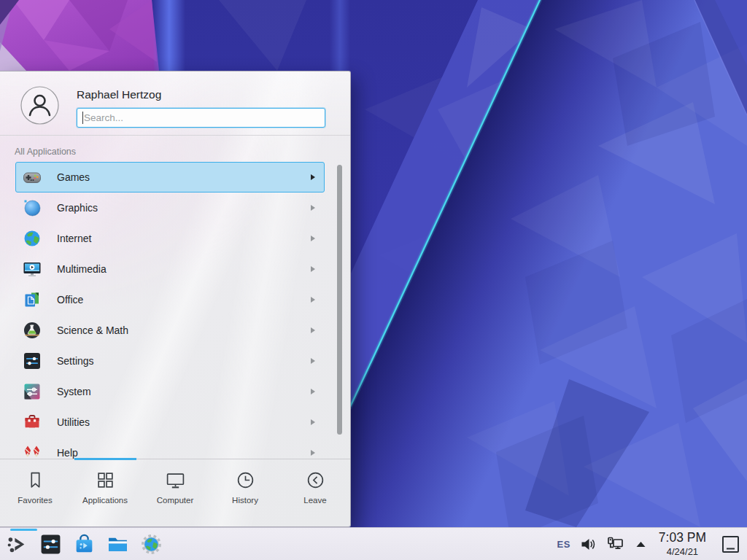  What do you see at coordinates (51, 544) in the screenshot?
I see `system-settings-icon` at bounding box center [51, 544].